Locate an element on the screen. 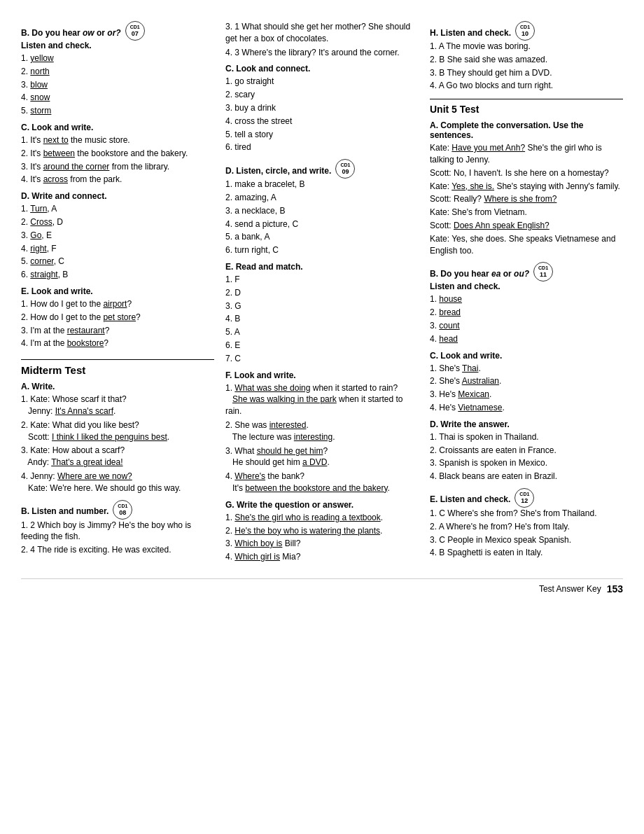  midterm-section: Midterm Test A. Write. 1. Kate: Whose sc… is located at coordinates (118, 458).